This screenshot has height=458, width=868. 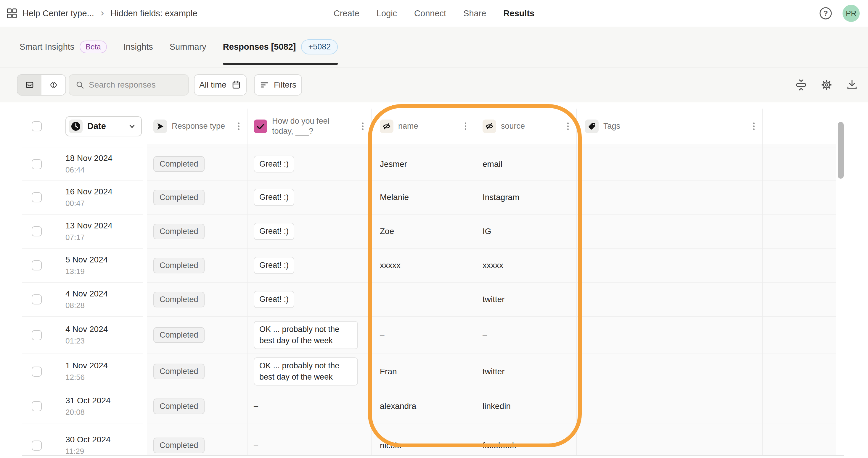 I want to click on row-name-cell: Jesmer, so click(x=423, y=164).